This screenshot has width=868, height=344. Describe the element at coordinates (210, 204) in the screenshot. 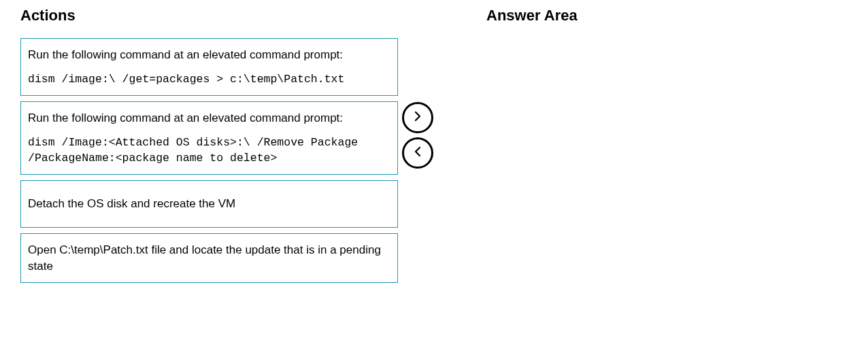

I see `action-text: Detach the OS disk and recreate the VM` at that location.